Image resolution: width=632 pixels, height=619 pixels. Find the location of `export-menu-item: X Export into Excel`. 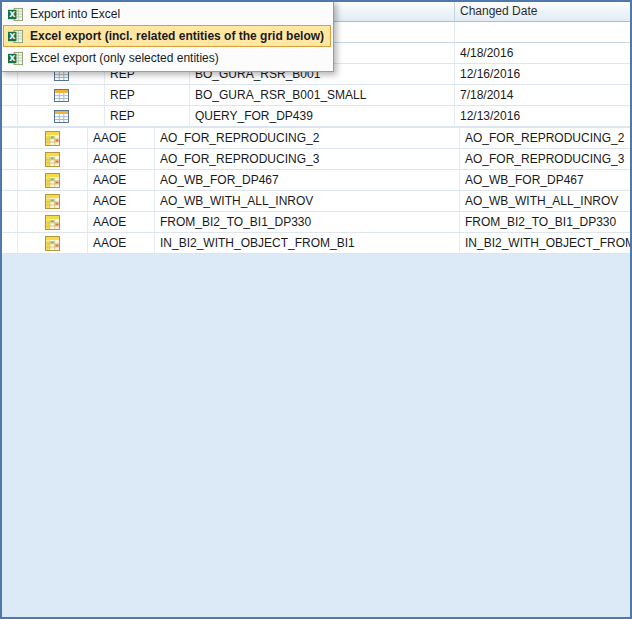

export-menu-item: X Export into Excel is located at coordinates (167, 14).